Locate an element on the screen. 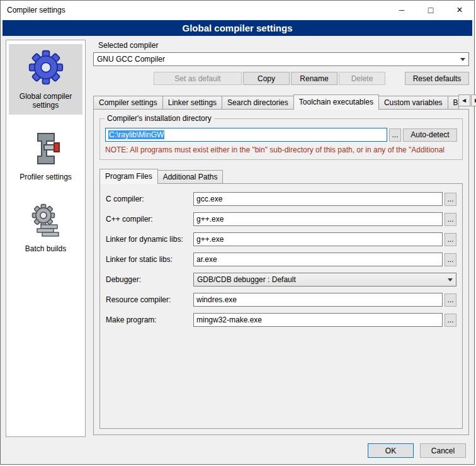  c-compiler-label: C compiler: is located at coordinates (150, 199).